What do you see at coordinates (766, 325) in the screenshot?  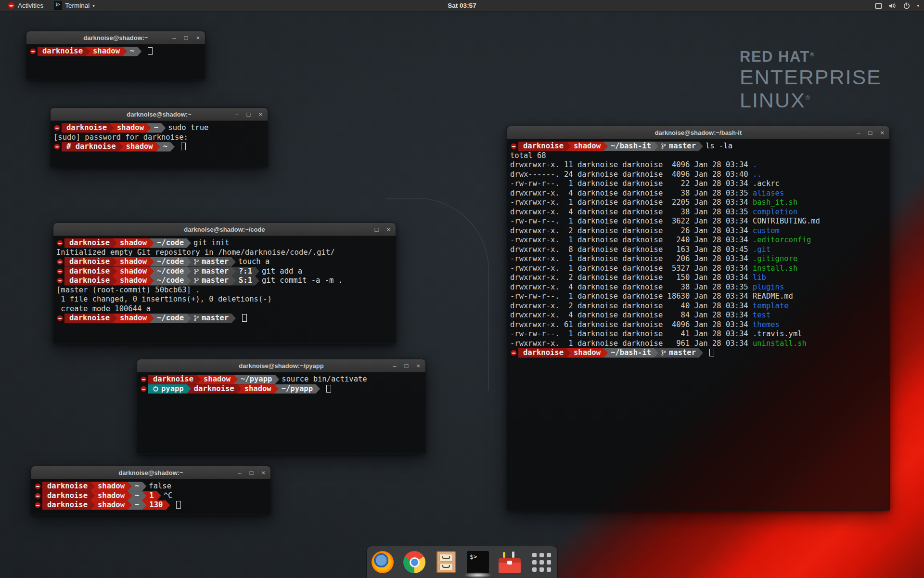 I see `ls-entry-name: themes` at bounding box center [766, 325].